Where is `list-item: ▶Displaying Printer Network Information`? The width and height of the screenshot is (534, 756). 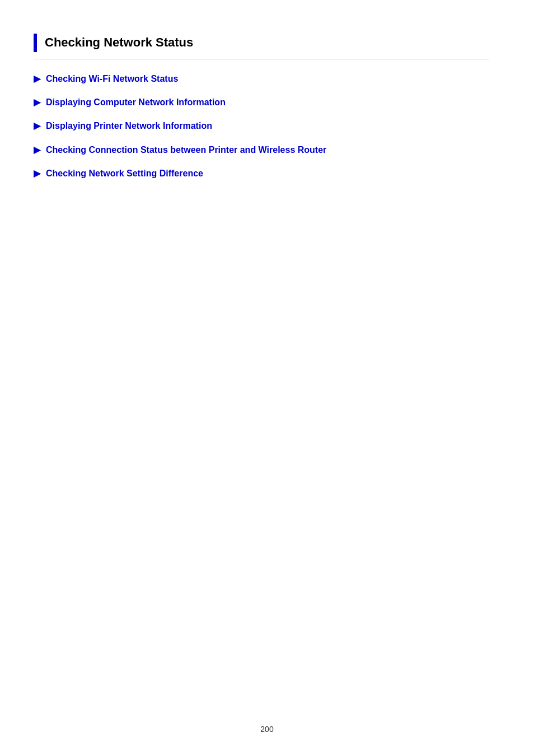
list-item: ▶Displaying Printer Network Information is located at coordinates (261, 126).